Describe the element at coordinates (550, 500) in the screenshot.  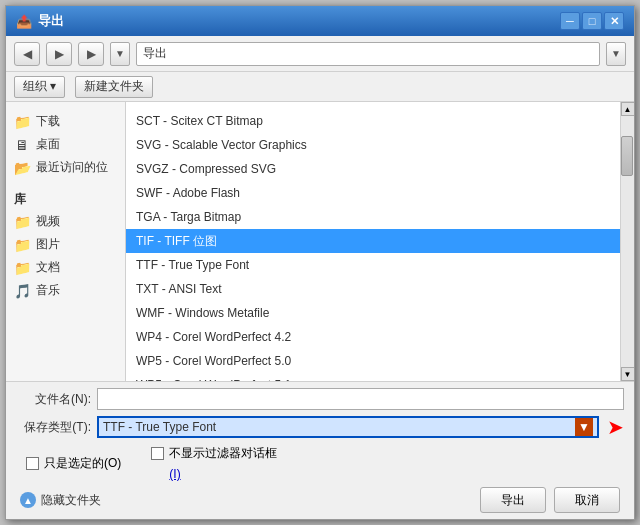
I see `button-group: 导出 取消` at that location.